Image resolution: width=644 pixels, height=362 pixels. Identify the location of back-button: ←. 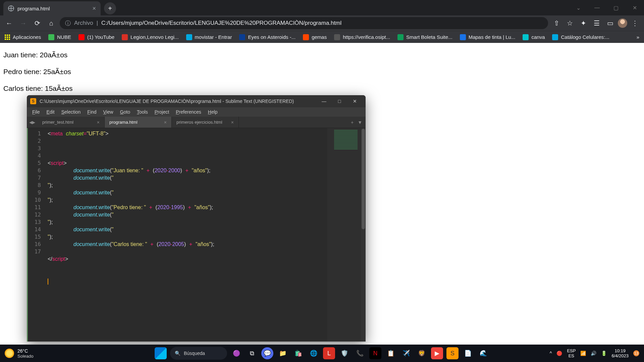
(9, 23).